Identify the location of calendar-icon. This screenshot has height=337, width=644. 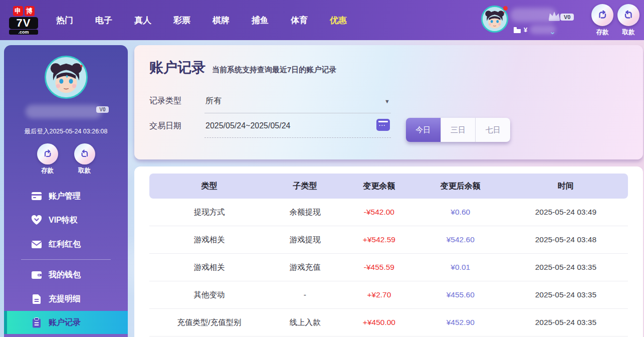
(383, 125).